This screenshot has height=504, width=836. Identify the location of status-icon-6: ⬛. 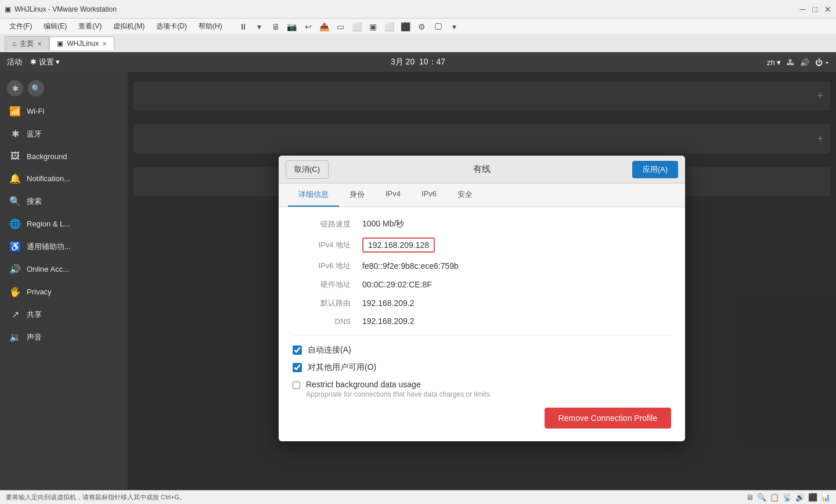
(813, 497).